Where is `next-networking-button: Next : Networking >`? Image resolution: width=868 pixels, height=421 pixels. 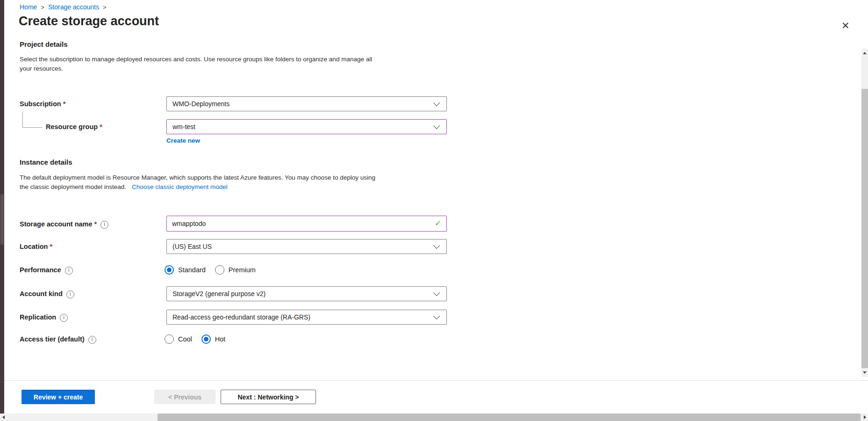 next-networking-button: Next : Networking > is located at coordinates (268, 397).